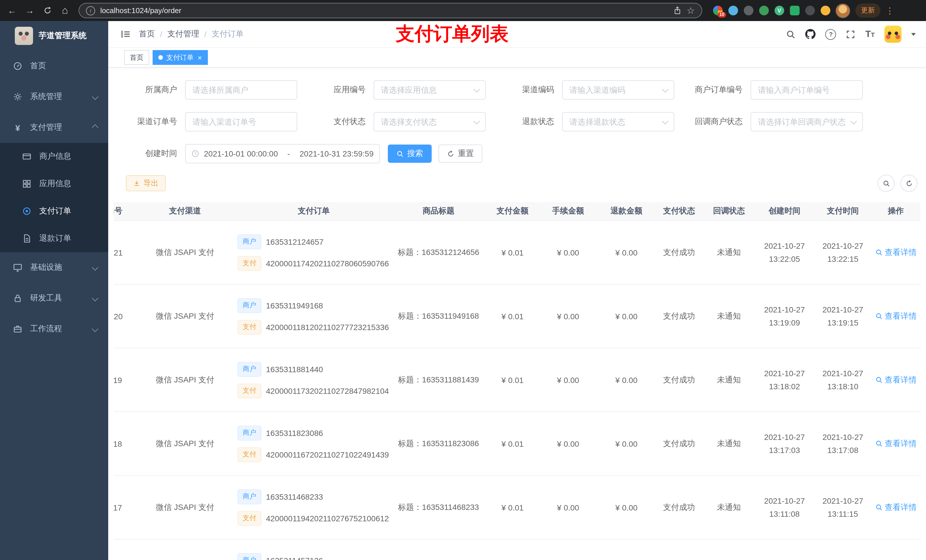  What do you see at coordinates (337, 154) in the screenshot?
I see `date-end: 2021-10-31 23:59:59` at bounding box center [337, 154].